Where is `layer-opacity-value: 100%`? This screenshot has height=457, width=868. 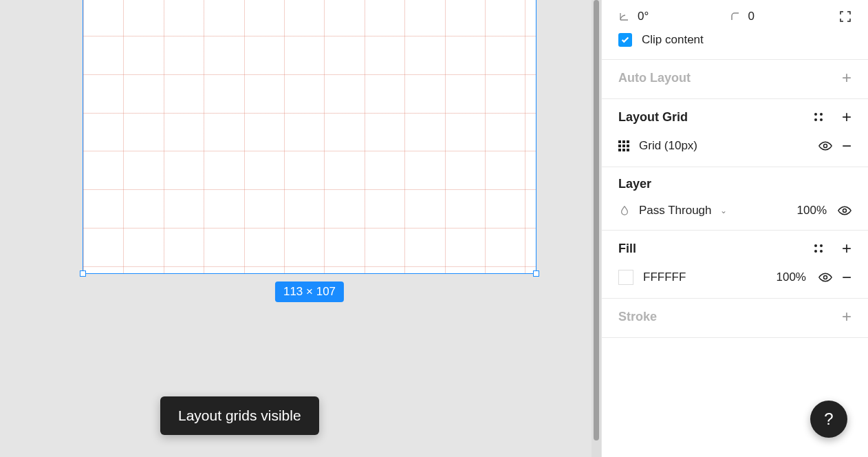 layer-opacity-value: 100% is located at coordinates (812, 211).